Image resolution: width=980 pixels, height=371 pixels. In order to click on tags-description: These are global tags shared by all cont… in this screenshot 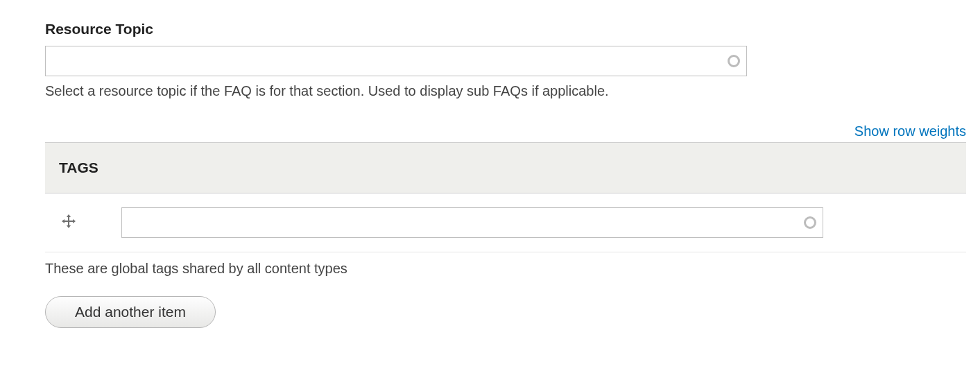, I will do `click(506, 269)`.